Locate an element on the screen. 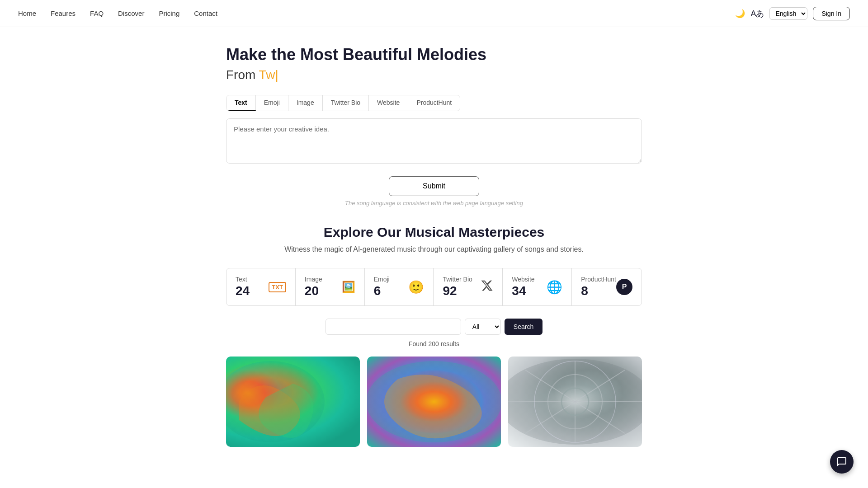  stat-twitter-icon is located at coordinates (487, 287).